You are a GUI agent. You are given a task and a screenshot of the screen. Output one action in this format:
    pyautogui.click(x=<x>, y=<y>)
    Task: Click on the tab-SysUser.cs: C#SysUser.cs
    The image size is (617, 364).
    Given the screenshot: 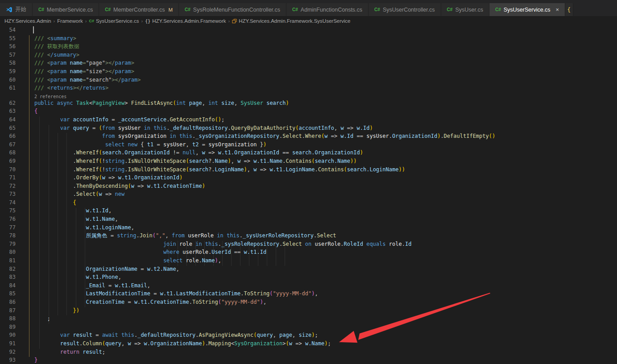 What is the action you would take?
    pyautogui.click(x=465, y=10)
    